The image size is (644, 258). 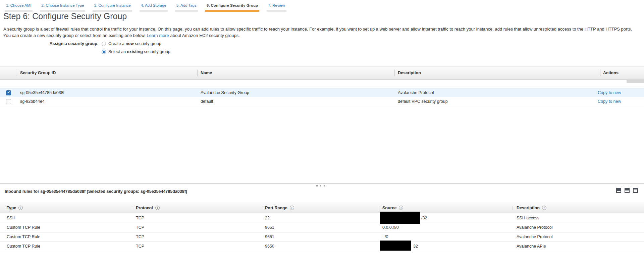 What do you see at coordinates (96, 191) in the screenshot?
I see `inbound-rules-title: Inbound rules for sg-05e35e44785da038f (…` at bounding box center [96, 191].